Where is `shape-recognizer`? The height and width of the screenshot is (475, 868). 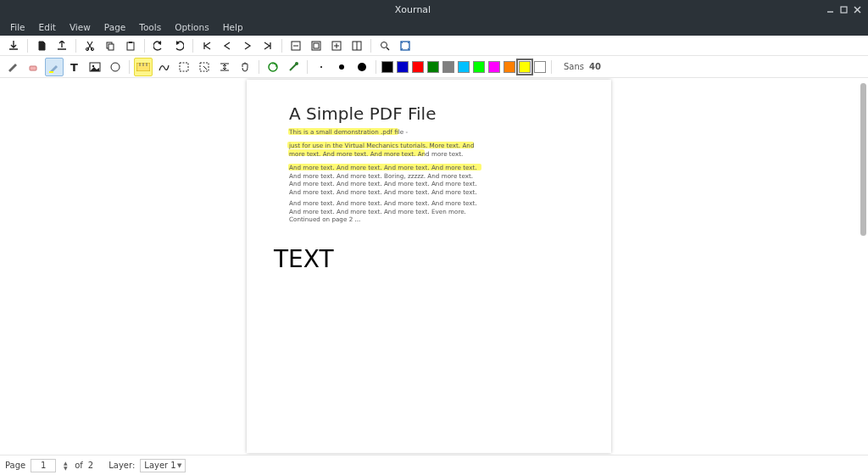
shape-recognizer is located at coordinates (164, 67).